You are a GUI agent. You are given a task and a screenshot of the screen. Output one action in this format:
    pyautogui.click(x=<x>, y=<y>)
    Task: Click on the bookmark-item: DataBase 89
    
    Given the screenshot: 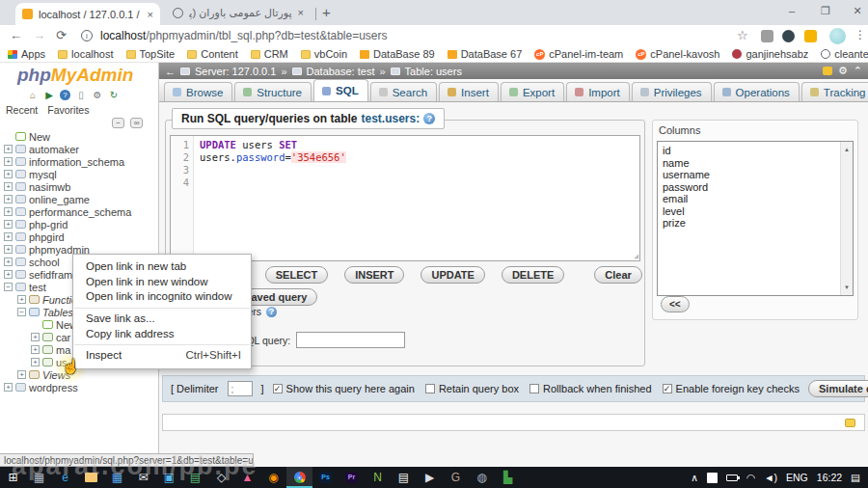 What is the action you would take?
    pyautogui.click(x=397, y=54)
    